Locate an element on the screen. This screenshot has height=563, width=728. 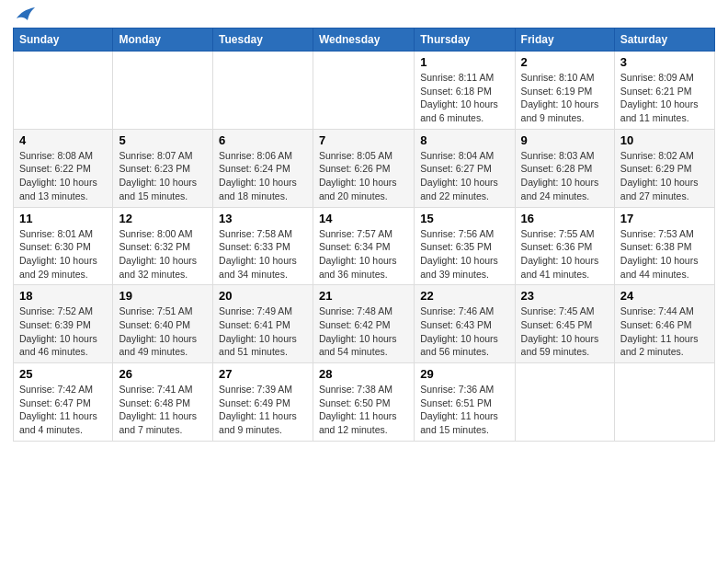
day-number: 23 is located at coordinates (564, 296).